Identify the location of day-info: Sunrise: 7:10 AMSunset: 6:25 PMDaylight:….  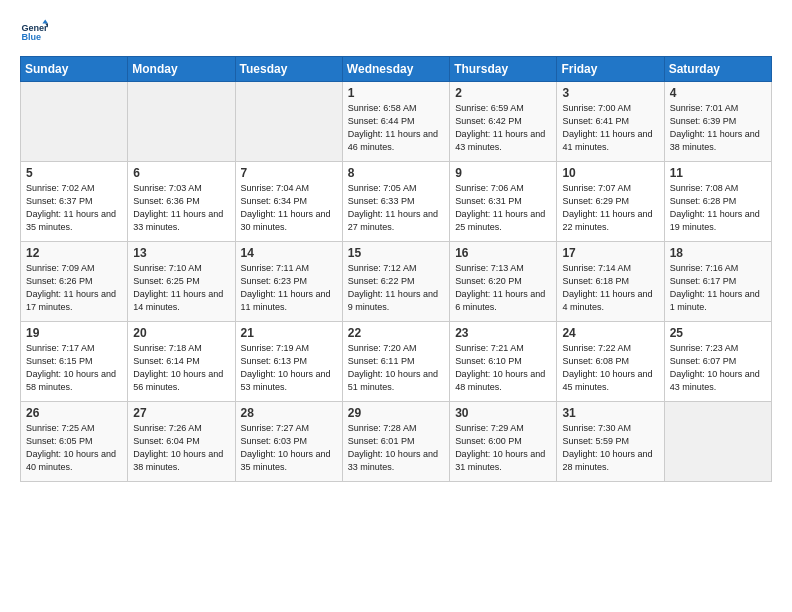
(181, 288).